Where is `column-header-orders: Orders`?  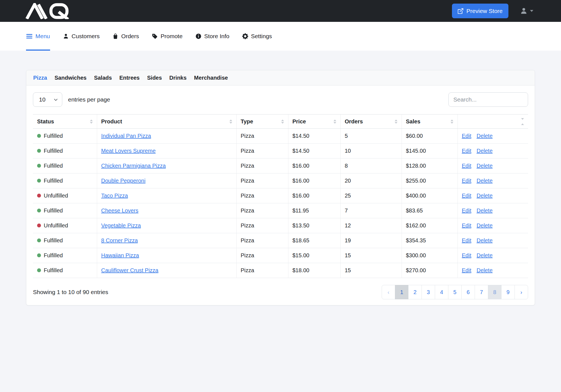 column-header-orders: Orders is located at coordinates (371, 122).